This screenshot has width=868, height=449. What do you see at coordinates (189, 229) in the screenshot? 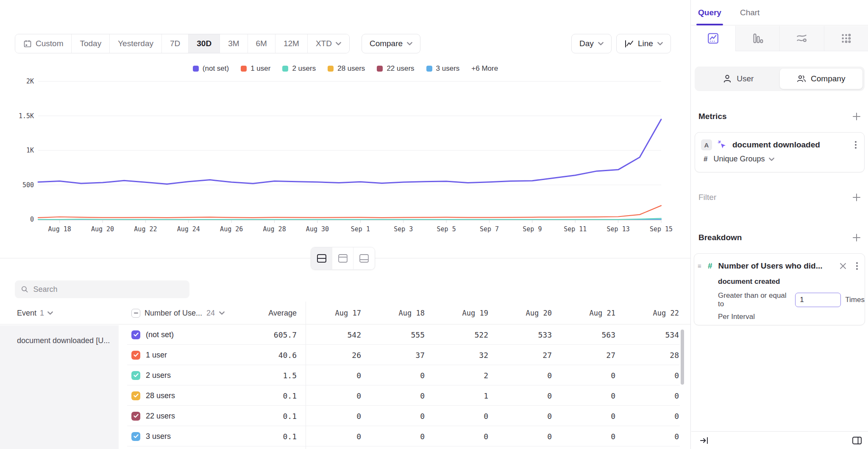
I see `svg-text: Aug 24` at bounding box center [189, 229].